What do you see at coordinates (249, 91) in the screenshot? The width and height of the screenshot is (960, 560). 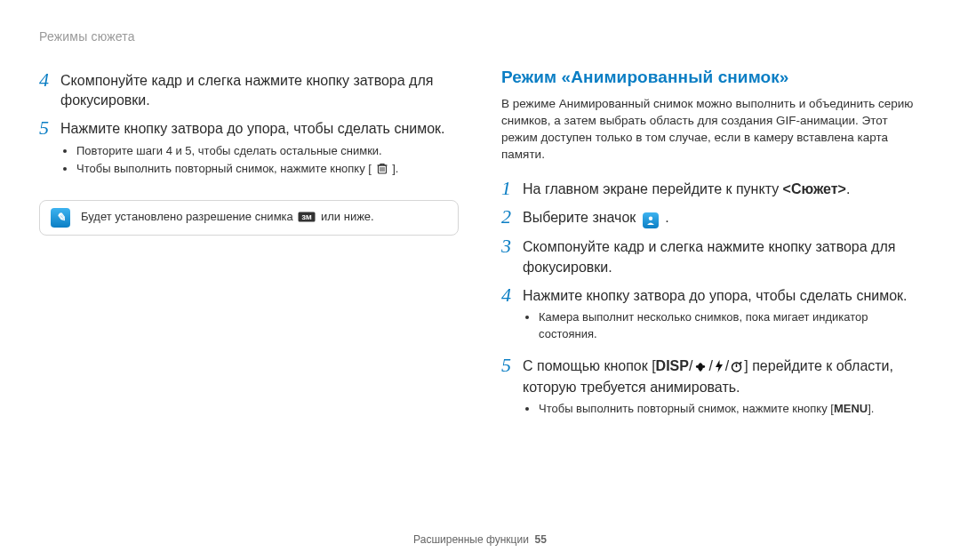 I see `step-4: 4 Скомпонуйте кадр и слегка нажмите кноп…` at bounding box center [249, 91].